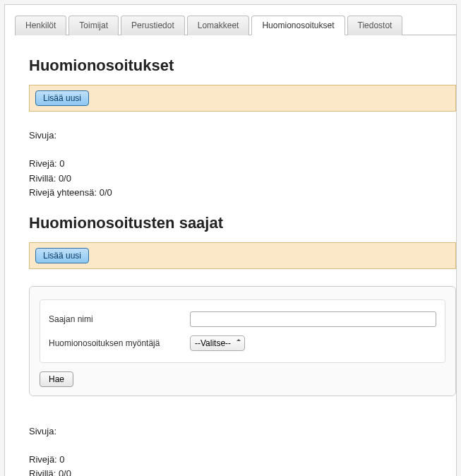  I want to click on add-new-button-2: Lisää uusi, so click(62, 256).